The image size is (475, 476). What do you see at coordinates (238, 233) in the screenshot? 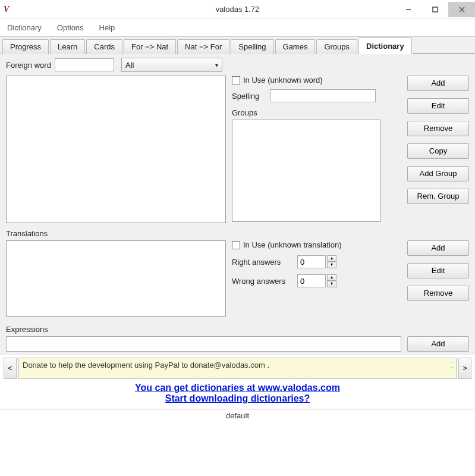
I see `translations-label: Translations` at bounding box center [238, 233].